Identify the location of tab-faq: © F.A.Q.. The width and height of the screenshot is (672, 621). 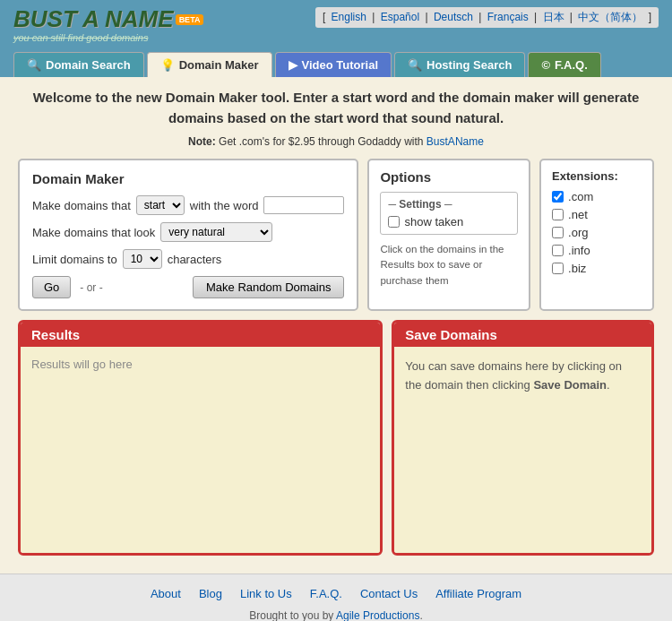
(564, 65).